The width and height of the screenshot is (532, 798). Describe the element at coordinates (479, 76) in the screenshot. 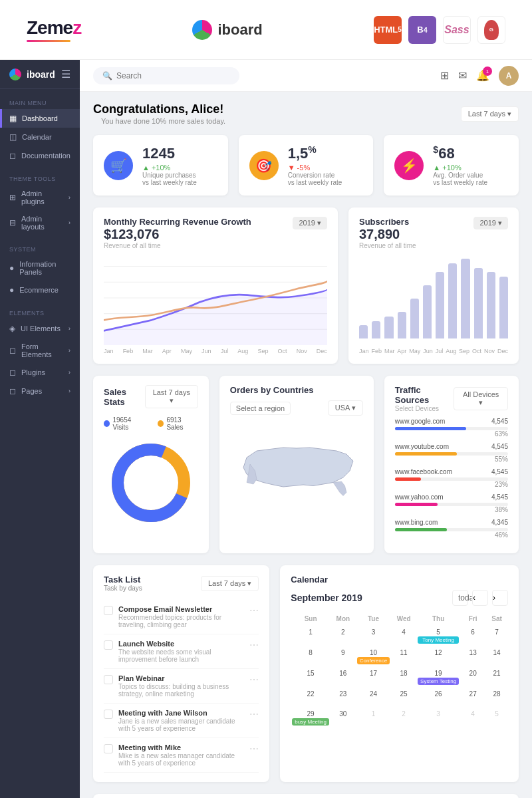

I see `topbar-actions: ⊞ ✉ 🔔 1 A` at that location.